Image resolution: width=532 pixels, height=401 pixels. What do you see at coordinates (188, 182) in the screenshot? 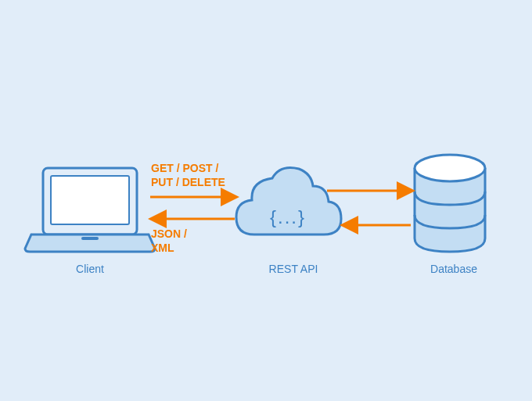
I see `request-label-line2: PUT / DELETE` at bounding box center [188, 182].